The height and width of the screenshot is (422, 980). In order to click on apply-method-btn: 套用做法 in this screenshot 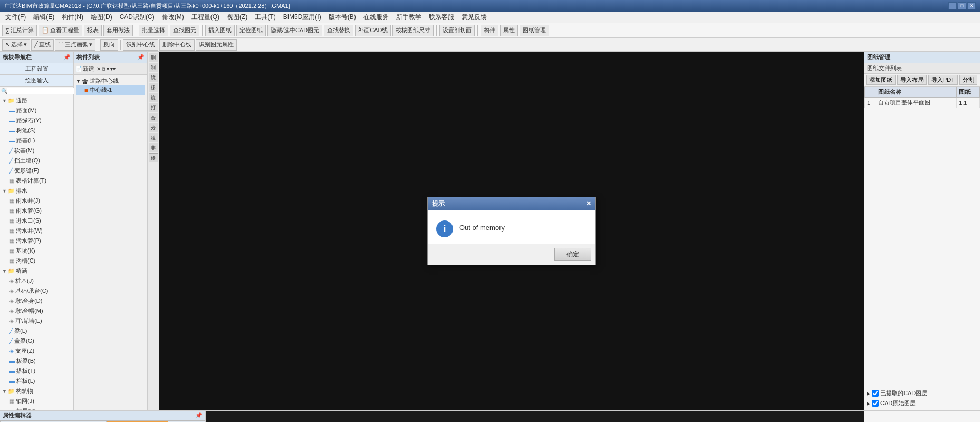, I will do `click(118, 31)`.